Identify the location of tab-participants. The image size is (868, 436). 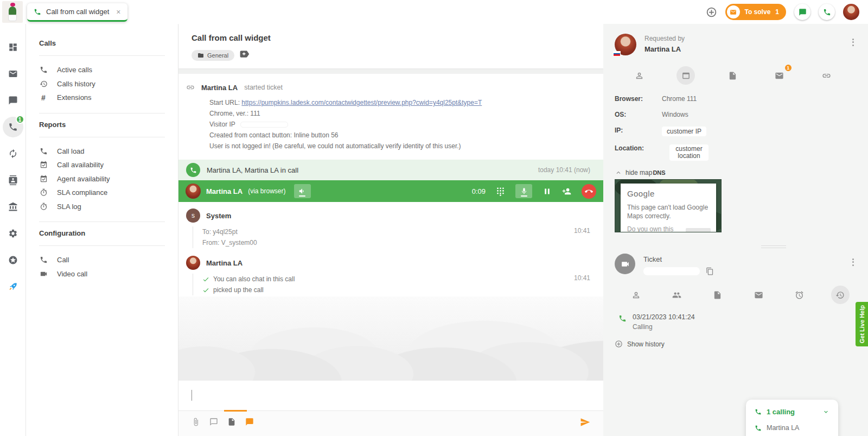
(676, 295).